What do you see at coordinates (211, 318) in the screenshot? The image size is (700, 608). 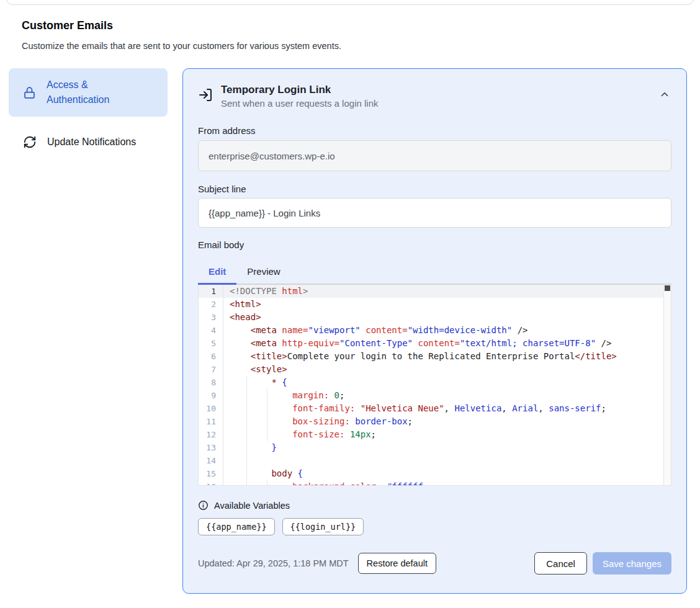 I see `line-number: 3` at bounding box center [211, 318].